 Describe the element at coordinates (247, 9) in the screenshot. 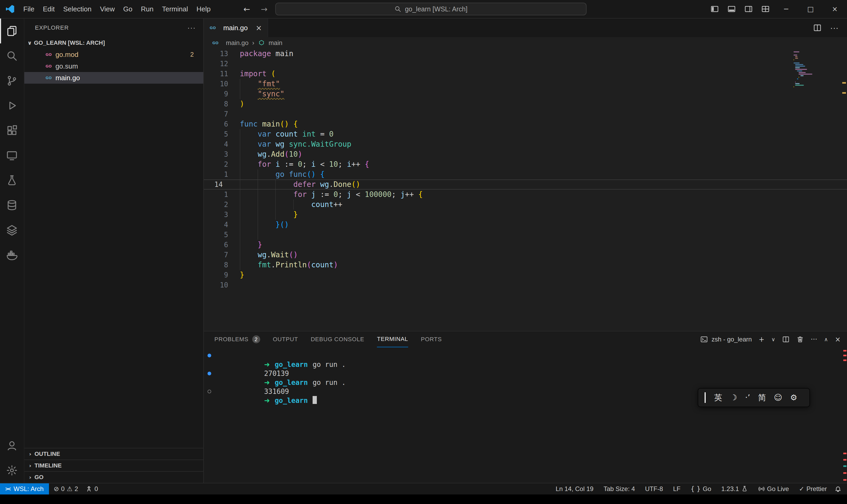

I see `back-icon: ←` at that location.